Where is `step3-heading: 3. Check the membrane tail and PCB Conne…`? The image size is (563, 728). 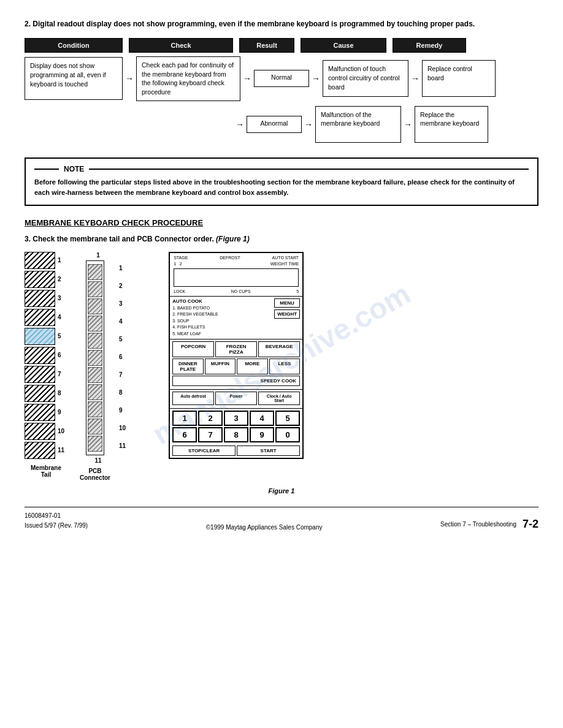
step3-heading: 3. Check the membrane tail and PCB Conne… is located at coordinates (282, 239).